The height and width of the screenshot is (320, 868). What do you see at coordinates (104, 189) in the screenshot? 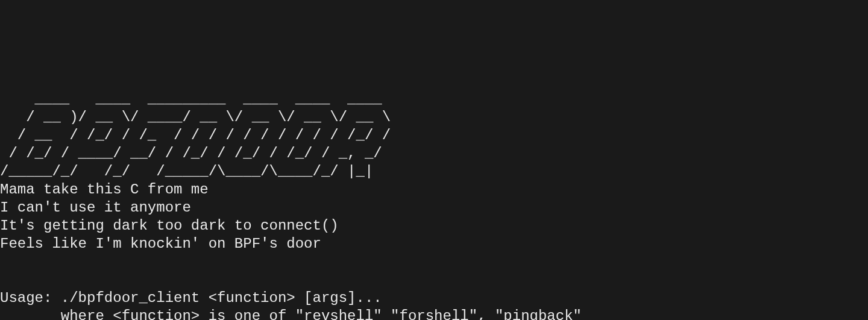
I see `lyric-line-1: Mama take this C from me` at bounding box center [104, 189].